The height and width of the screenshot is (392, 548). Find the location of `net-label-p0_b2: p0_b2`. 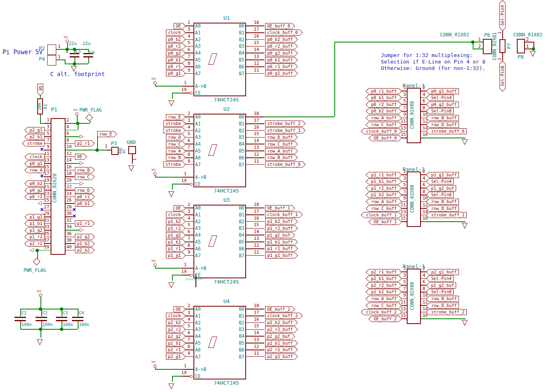

net-label-p0_b2: p0_b2 is located at coordinates (174, 40).